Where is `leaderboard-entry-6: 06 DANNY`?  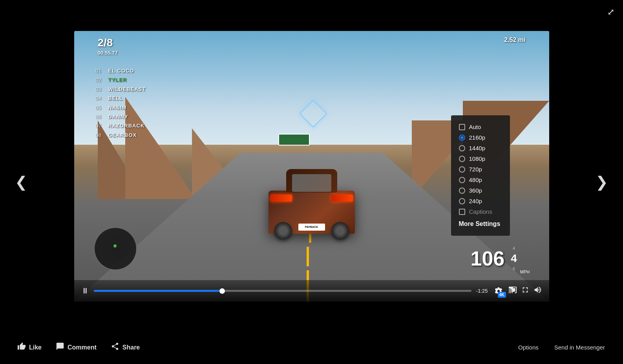 leaderboard-entry-6: 06 DANNY is located at coordinates (121, 117).